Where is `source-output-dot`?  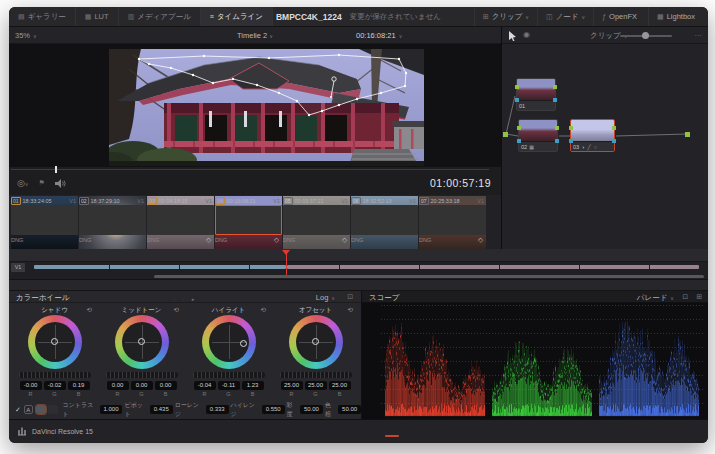 source-output-dot is located at coordinates (506, 134).